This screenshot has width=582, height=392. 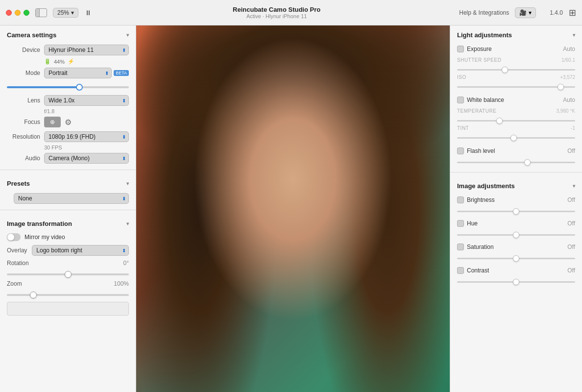 I want to click on presets-section: Presets ▾, so click(x=68, y=182).